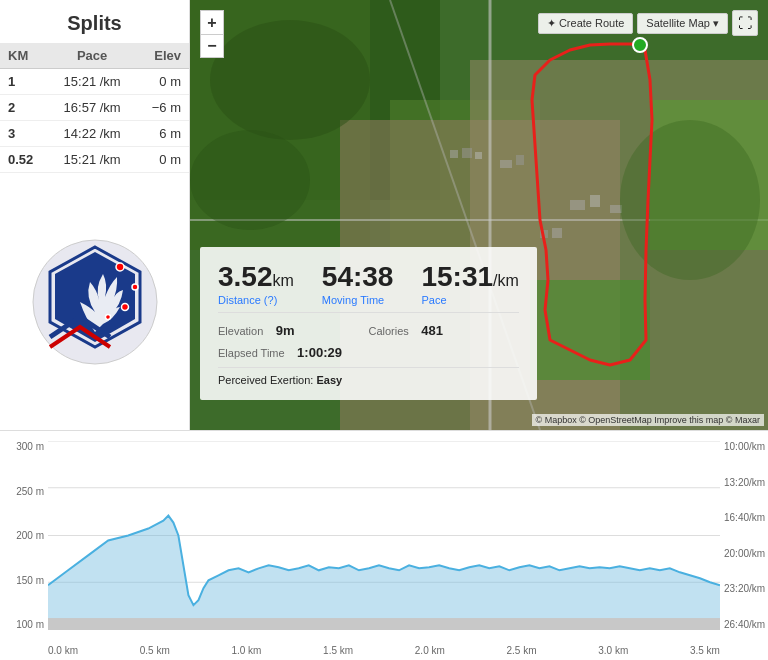 The image size is (768, 660). Describe the element at coordinates (744, 588) in the screenshot. I see `right-axis-label-5: 23:20/km` at that location.